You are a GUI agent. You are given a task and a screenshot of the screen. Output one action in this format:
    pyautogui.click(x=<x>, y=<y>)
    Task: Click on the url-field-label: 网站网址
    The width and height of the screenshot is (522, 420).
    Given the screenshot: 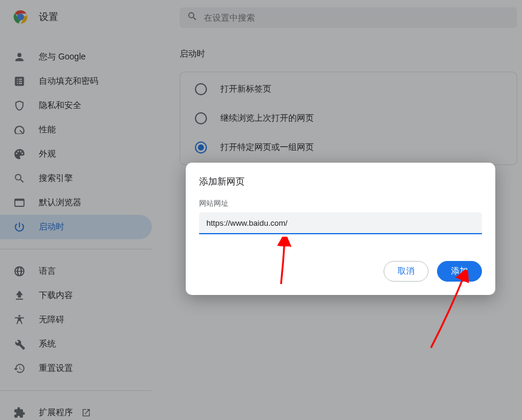 What is the action you would take?
    pyautogui.click(x=341, y=204)
    